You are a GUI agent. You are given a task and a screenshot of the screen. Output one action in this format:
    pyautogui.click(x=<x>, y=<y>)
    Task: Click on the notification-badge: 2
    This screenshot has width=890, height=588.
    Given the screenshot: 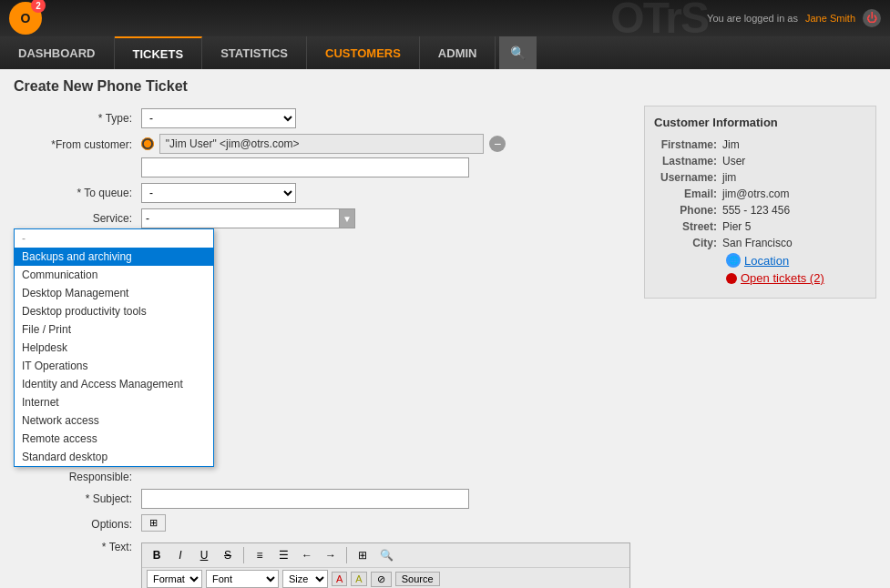 What is the action you would take?
    pyautogui.click(x=38, y=6)
    